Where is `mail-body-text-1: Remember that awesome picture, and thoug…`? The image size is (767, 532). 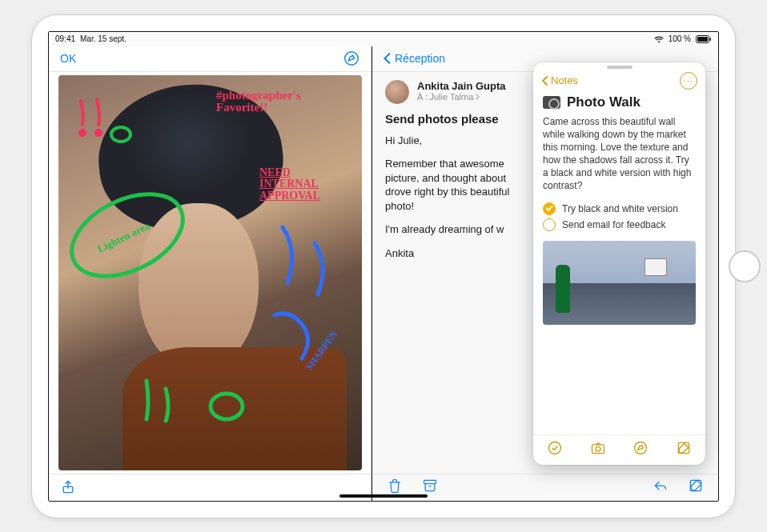
mail-body-text-1: Remember that awesome picture, and thoug… is located at coordinates (453, 185).